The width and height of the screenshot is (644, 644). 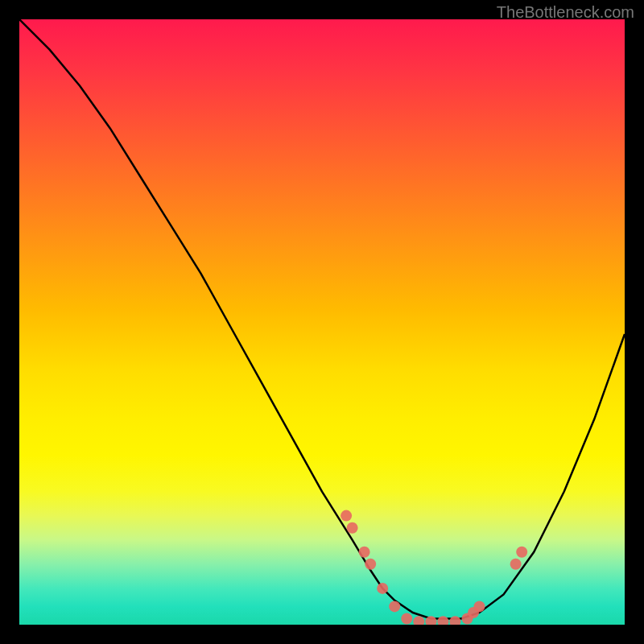 What do you see at coordinates (565, 13) in the screenshot?
I see `attribution-text: TheBottleneck.com` at bounding box center [565, 13].